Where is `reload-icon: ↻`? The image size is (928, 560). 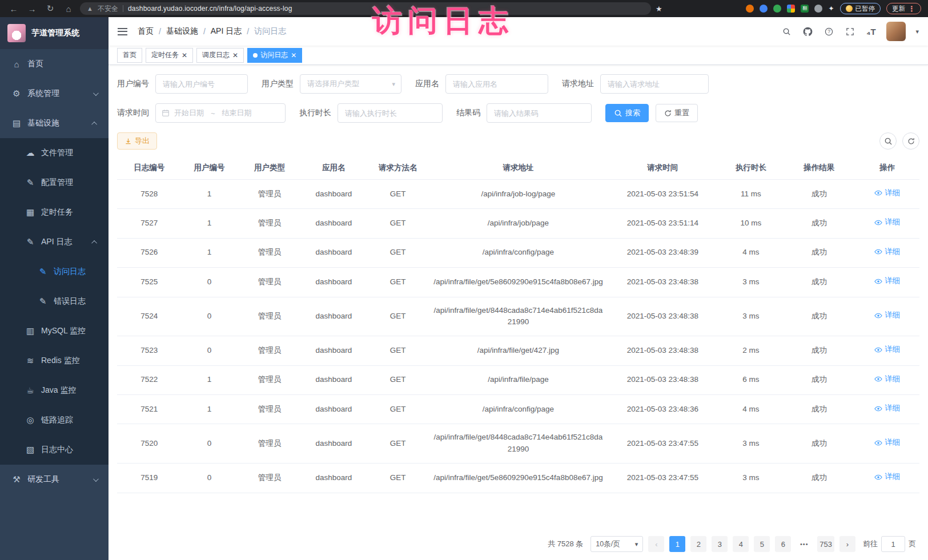 reload-icon: ↻ is located at coordinates (50, 9).